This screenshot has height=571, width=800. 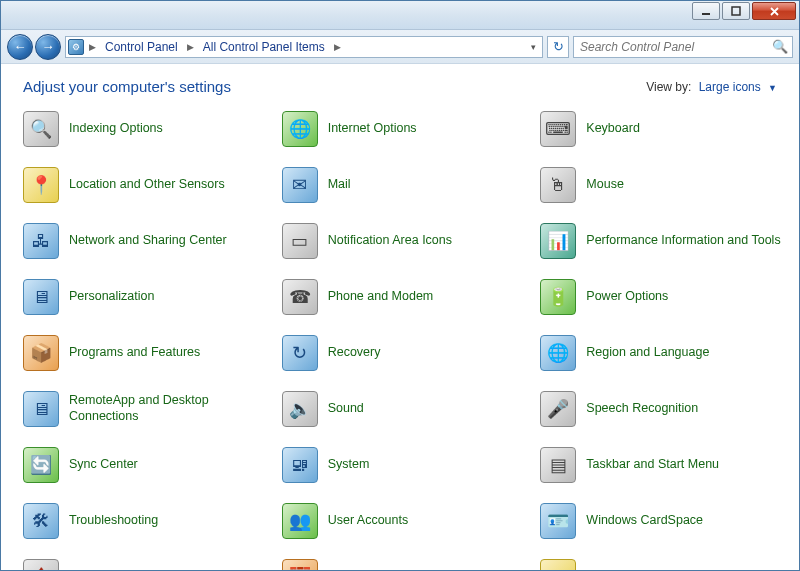 What do you see at coordinates (48, 47) in the screenshot?
I see `forward-button: →` at bounding box center [48, 47].